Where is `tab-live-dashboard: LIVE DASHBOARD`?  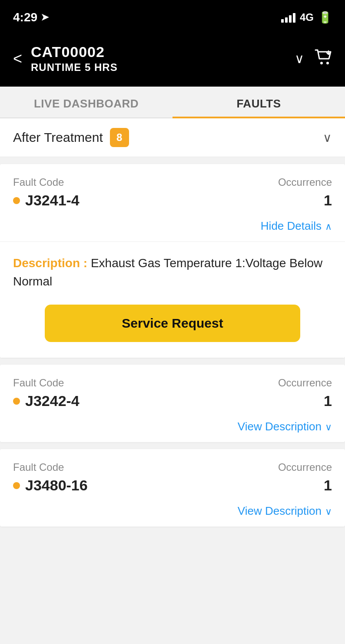 tab-live-dashboard: LIVE DASHBOARD is located at coordinates (86, 102).